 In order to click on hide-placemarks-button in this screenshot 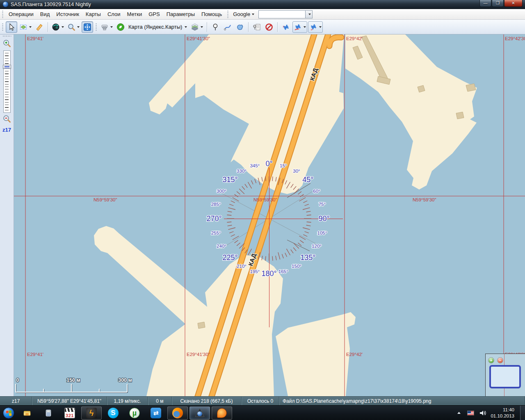, I will do `click(269, 27)`.